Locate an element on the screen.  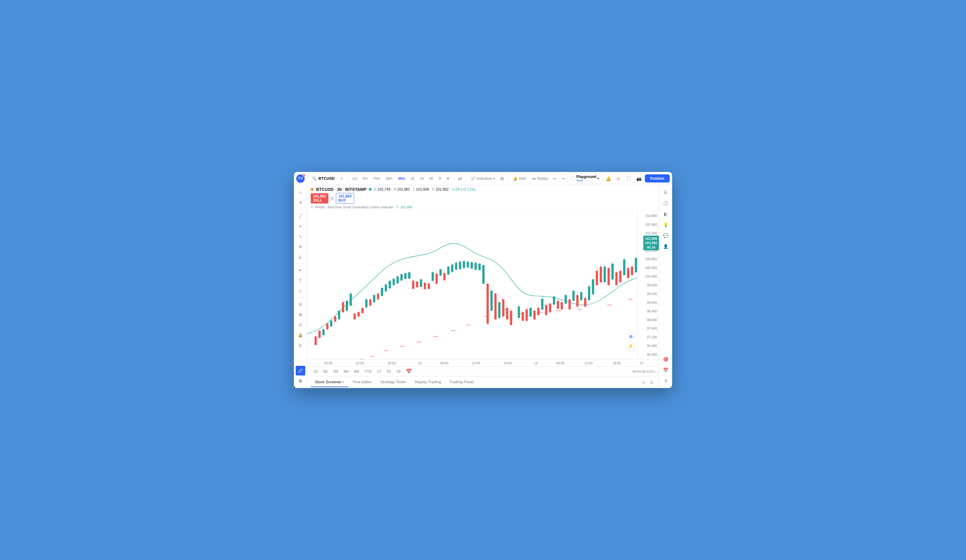
range-all: All is located at coordinates (399, 371).